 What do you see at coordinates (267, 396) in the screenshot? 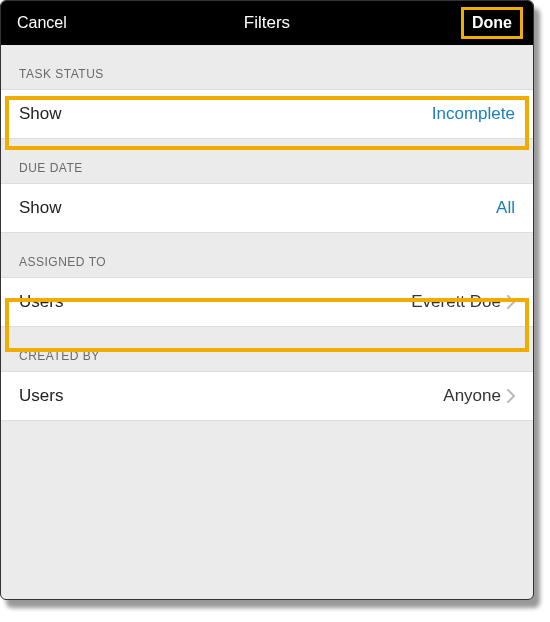
I see `row-created-by: Users Anyone` at bounding box center [267, 396].